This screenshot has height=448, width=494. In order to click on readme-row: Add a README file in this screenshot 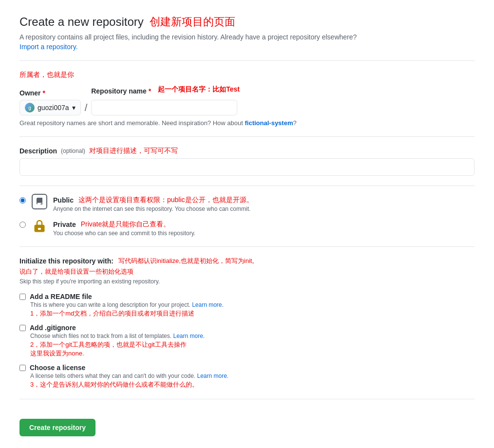, I will do `click(247, 297)`.